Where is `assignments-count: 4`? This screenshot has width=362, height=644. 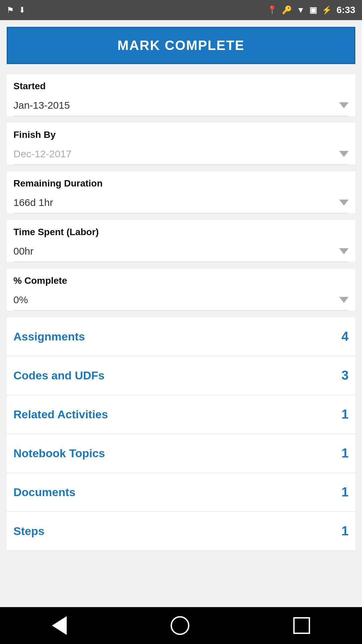 assignments-count: 4 is located at coordinates (345, 337).